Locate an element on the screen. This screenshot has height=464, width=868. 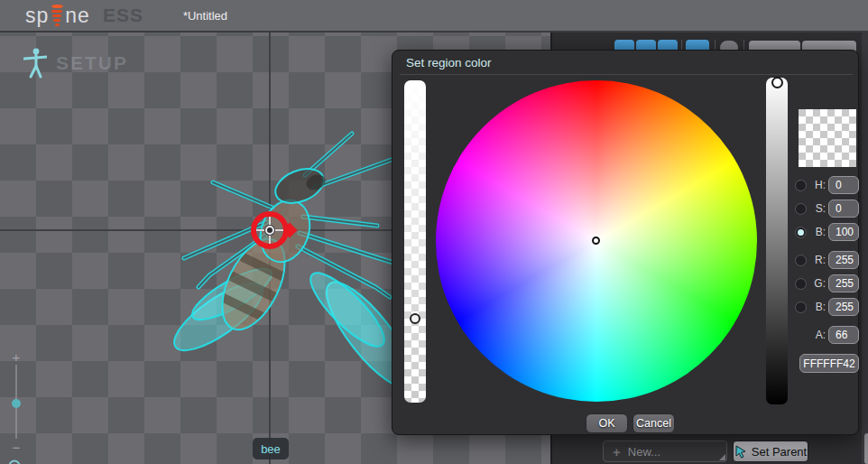
dialog-title: Set region color is located at coordinates (449, 63).